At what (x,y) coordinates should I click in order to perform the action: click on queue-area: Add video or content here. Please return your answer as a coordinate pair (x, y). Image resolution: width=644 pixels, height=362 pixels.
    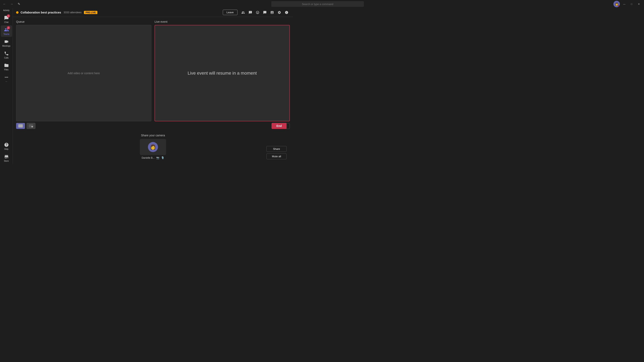
    Looking at the image, I should click on (84, 73).